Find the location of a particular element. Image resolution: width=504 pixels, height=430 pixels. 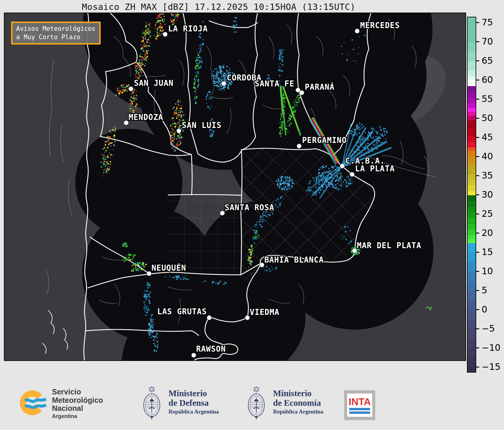

warning-box-line2: a Muy Corto Plazo is located at coordinates (56, 37).